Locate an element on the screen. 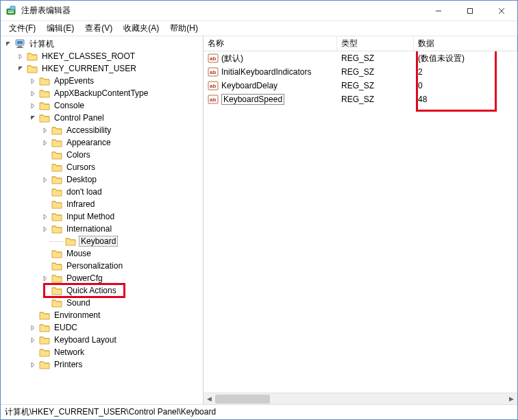  value-name: KeyboardSpeed is located at coordinates (253, 99).